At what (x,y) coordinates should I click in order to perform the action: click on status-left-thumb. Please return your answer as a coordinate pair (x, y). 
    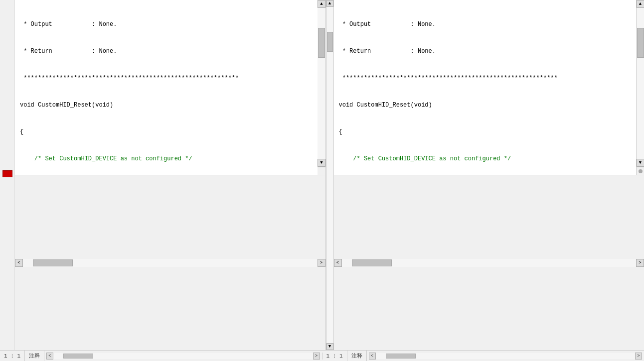
    Looking at the image, I should click on (78, 356).